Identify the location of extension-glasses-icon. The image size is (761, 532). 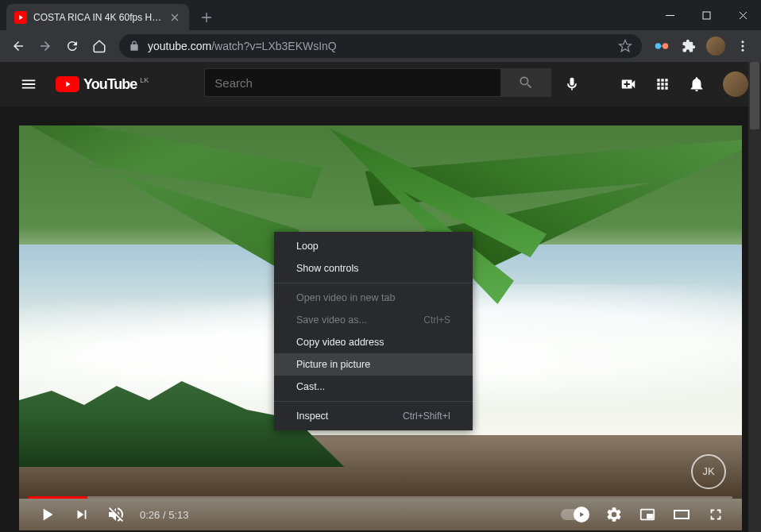
(662, 46).